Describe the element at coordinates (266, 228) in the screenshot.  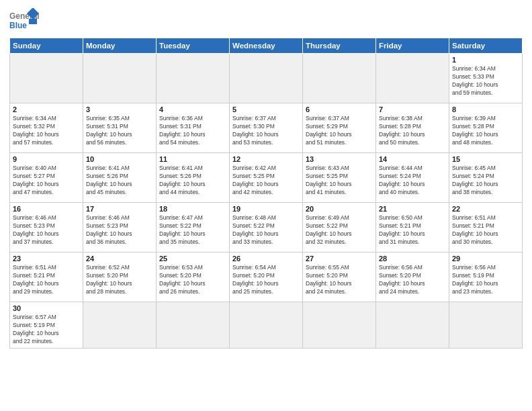
I see `calendar-cell: 19Sunrise: 6:48 AMSunset: 5:22 PMDayligh…` at that location.